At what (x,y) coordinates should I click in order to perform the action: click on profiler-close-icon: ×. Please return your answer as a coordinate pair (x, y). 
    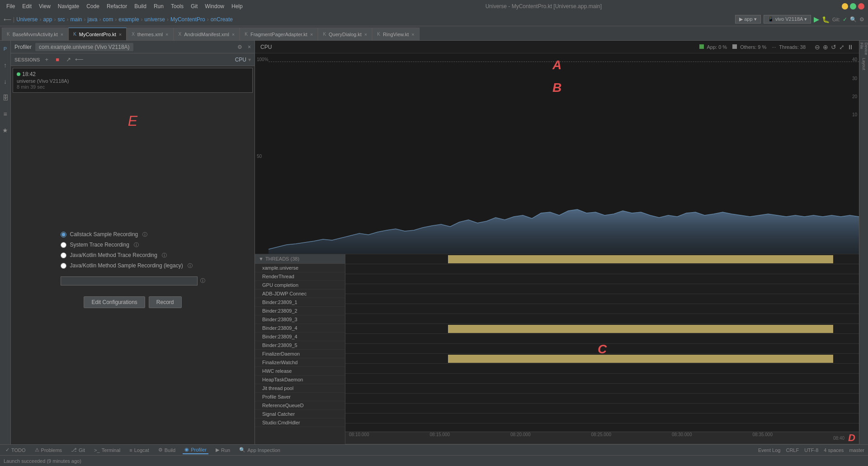
    Looking at the image, I should click on (250, 47).